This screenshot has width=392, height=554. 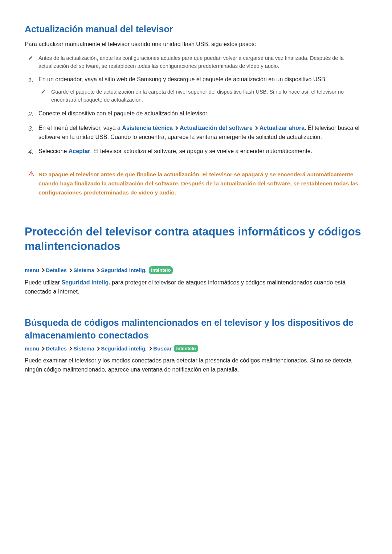 What do you see at coordinates (216, 128) in the screenshot?
I see `link-actualizacion-software: Actualización del software` at bounding box center [216, 128].